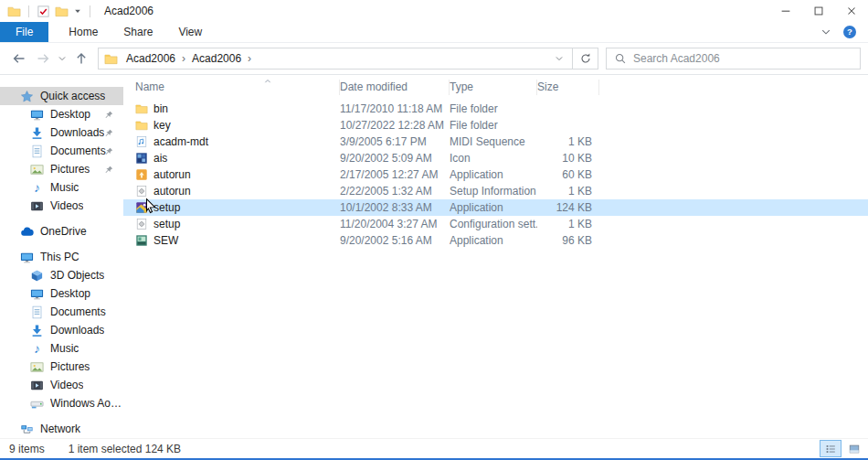 The width and height of the screenshot is (868, 460). I want to click on location-folder-icon, so click(111, 59).